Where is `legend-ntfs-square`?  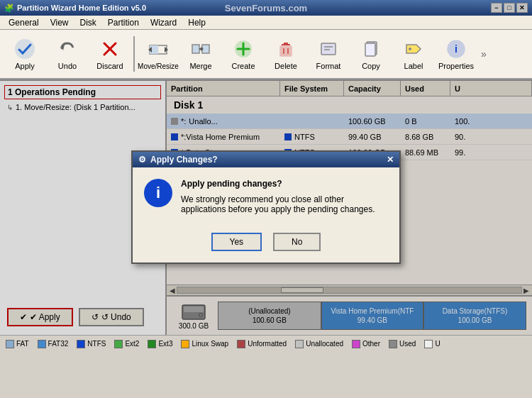 legend-ntfs-square is located at coordinates (81, 344).